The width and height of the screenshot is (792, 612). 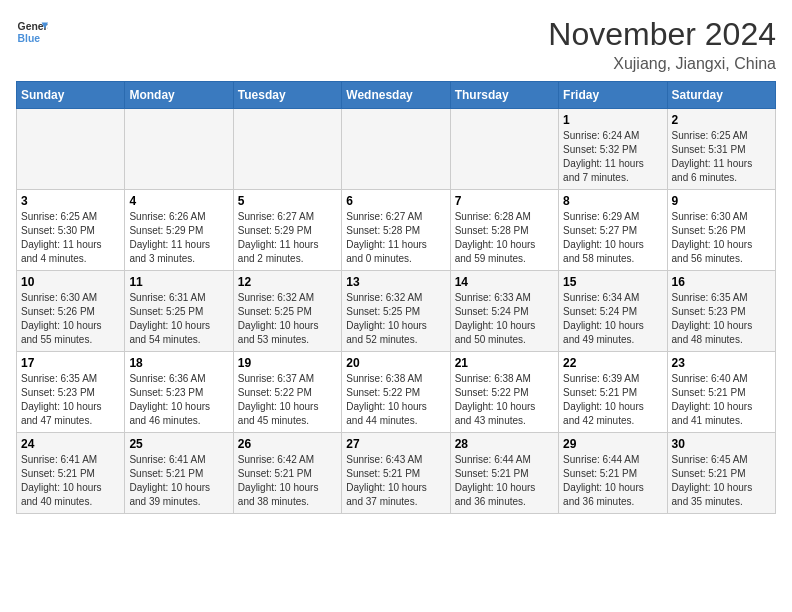 I want to click on calendar-cell: 25Sunrise: 6:41 AMSunset: 5:21 PMDayligh…, so click(x=179, y=474).